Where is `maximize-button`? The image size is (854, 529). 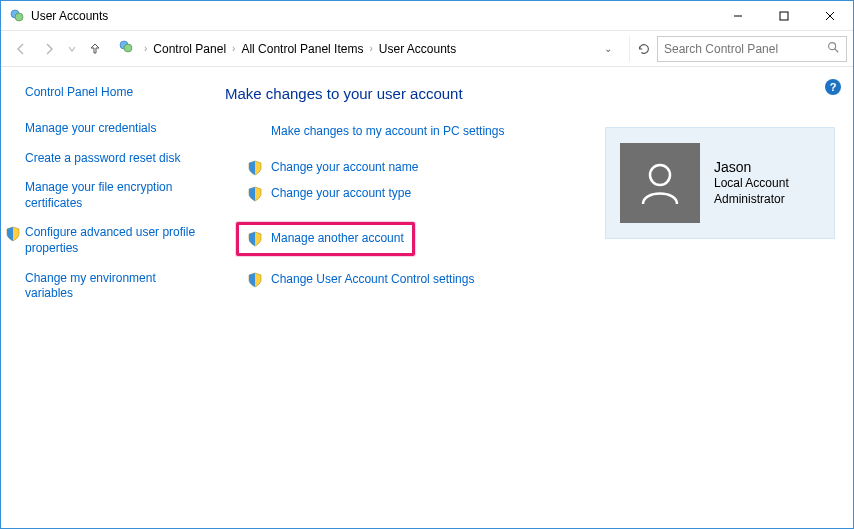 maximize-button is located at coordinates (784, 16).